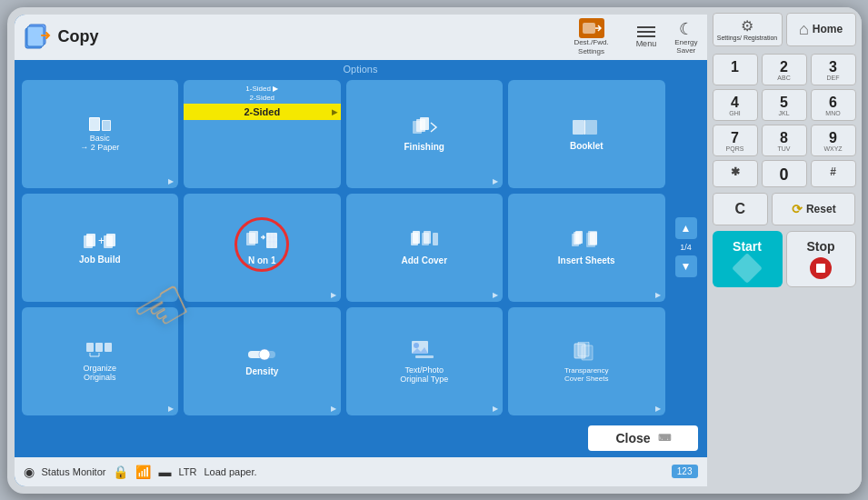  I want to click on copy-icon, so click(38, 37).